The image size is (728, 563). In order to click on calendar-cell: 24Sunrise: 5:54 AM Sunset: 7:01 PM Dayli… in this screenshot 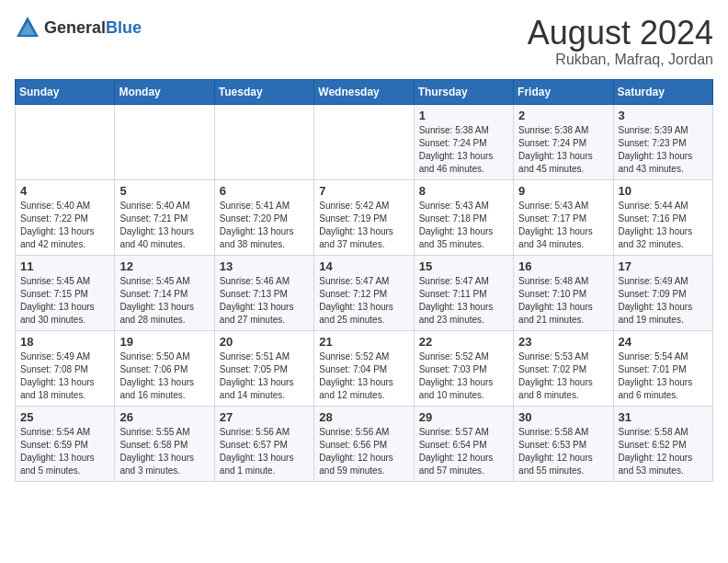, I will do `click(663, 368)`.